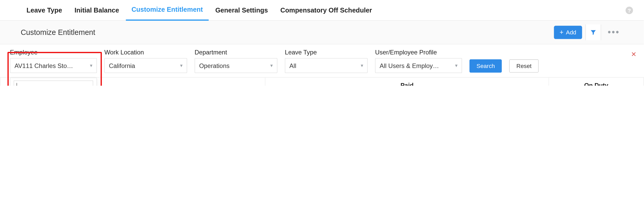  What do you see at coordinates (322, 10) in the screenshot?
I see `leave-settings-tabs: Leave Type Initial Balance Customize Ent…` at bounding box center [322, 10].